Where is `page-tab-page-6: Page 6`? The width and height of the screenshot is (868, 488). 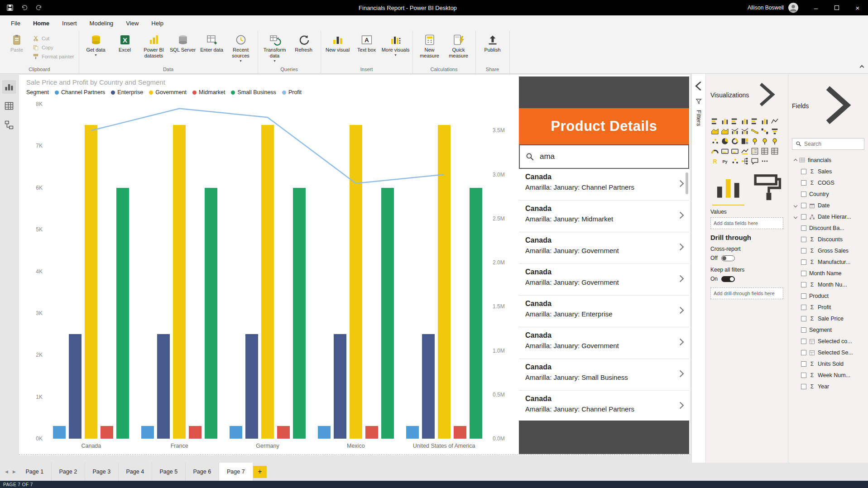 page-tab-page-6: Page 6 is located at coordinates (202, 472).